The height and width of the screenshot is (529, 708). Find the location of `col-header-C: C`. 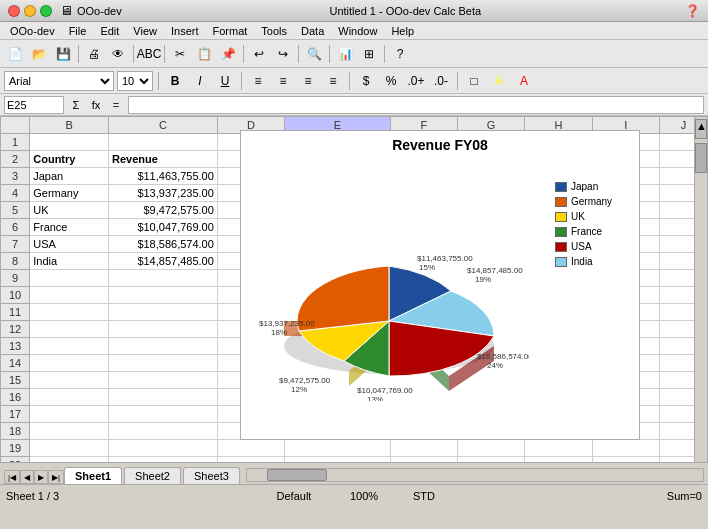

col-header-C: C is located at coordinates (164, 126).